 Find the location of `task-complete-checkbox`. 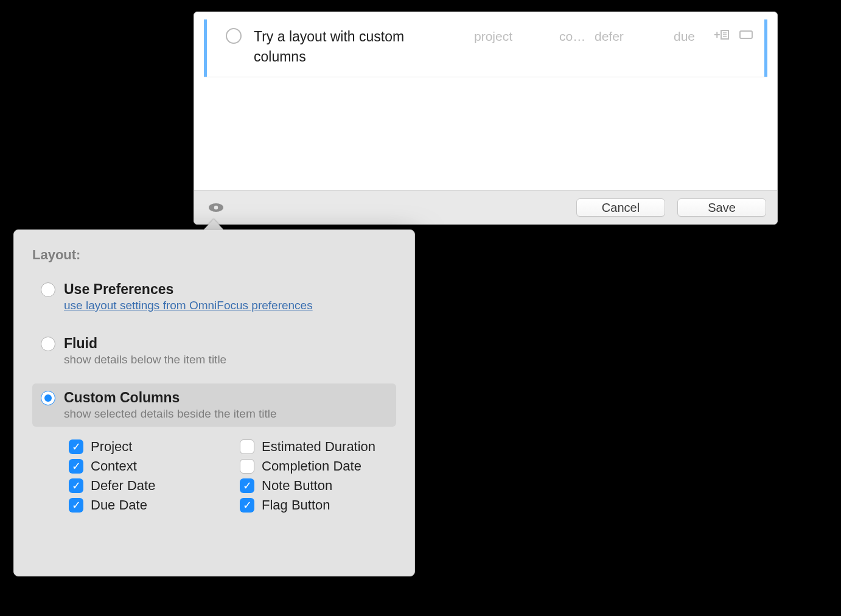

task-complete-checkbox is located at coordinates (234, 36).